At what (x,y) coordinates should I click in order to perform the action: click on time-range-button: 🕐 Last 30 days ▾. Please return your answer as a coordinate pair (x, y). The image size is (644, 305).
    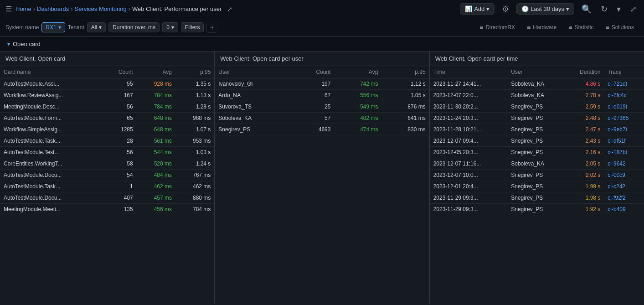
    Looking at the image, I should click on (545, 9).